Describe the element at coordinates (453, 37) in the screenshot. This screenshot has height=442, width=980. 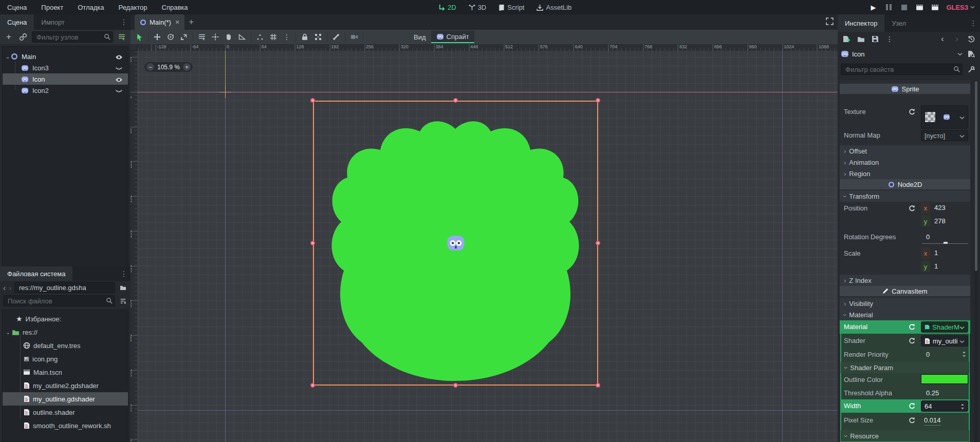
I see `sprite-menu-button: Спрайт` at that location.